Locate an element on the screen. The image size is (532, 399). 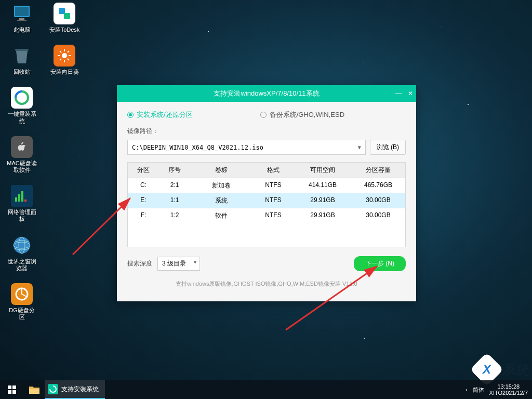
reinstall-icon is located at coordinates (22, 98).